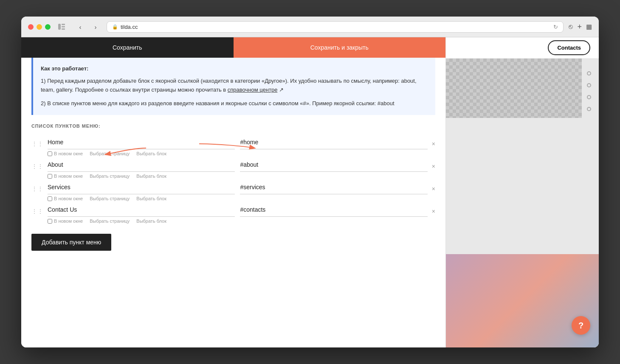 The height and width of the screenshot is (364, 620). What do you see at coordinates (110, 221) in the screenshot?
I see `choose-page-option-3: Выбрать страницу` at bounding box center [110, 221].